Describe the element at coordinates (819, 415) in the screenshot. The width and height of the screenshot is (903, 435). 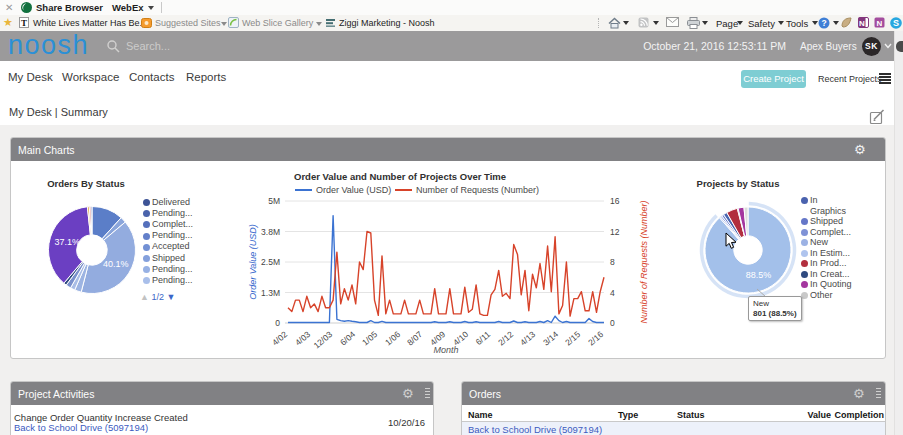
I see `orders-col-value: Value` at that location.